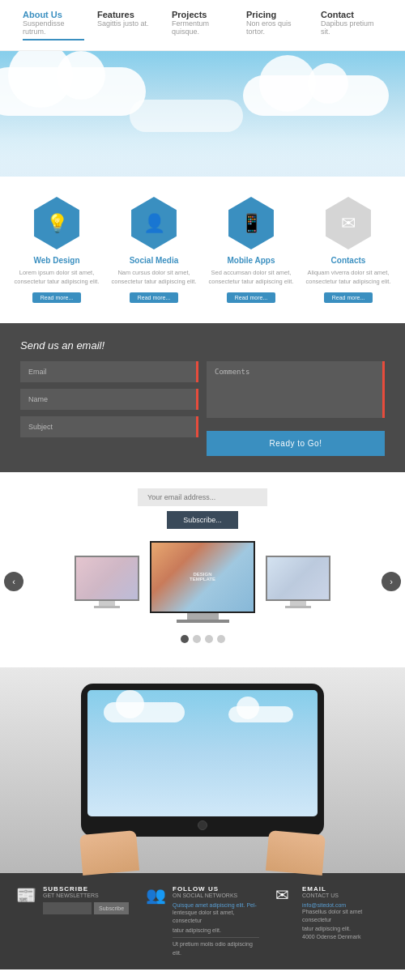 Image resolution: width=405 pixels, height=980 pixels. I want to click on monitor-small-left, so click(107, 582).